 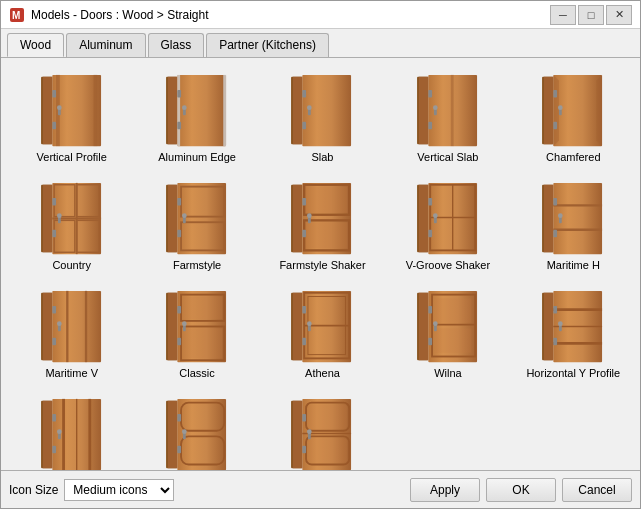 I want to click on maximize-button: □, so click(x=591, y=15).